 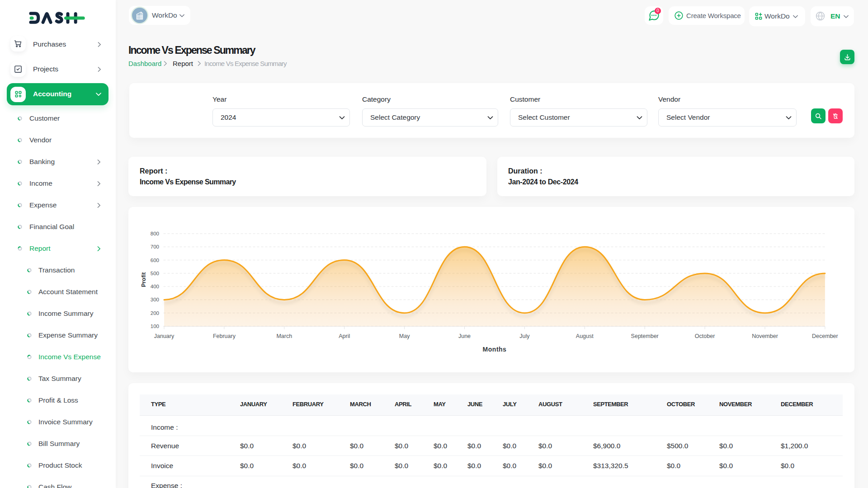 What do you see at coordinates (155, 326) in the screenshot?
I see `svg-text: 100` at bounding box center [155, 326].